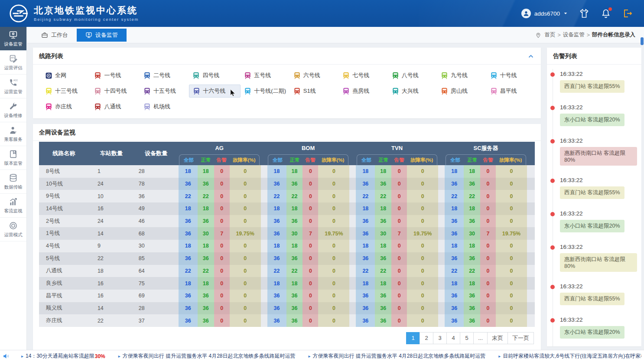 Image resolution: width=644 pixels, height=362 pixels. I want to click on page-button-2: 2, so click(426, 338).